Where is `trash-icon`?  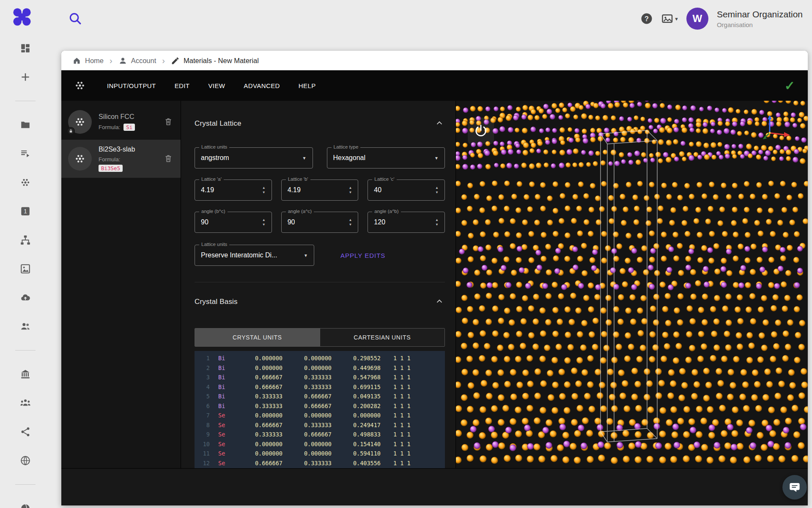
trash-icon is located at coordinates (168, 121).